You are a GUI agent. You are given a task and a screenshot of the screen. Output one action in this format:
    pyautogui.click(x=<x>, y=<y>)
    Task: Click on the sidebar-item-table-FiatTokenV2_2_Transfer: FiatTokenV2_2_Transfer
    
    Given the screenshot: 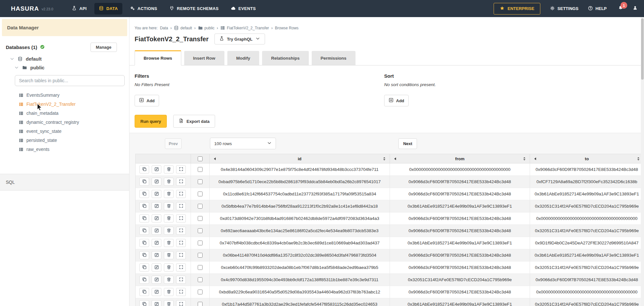 What is the action you would take?
    pyautogui.click(x=74, y=104)
    